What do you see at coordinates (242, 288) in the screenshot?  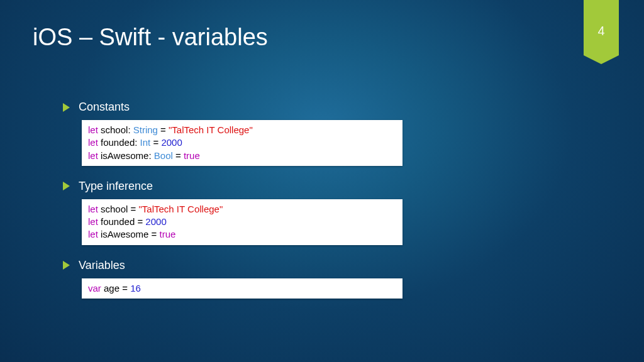 I see `code-variables: var age = 16` at bounding box center [242, 288].